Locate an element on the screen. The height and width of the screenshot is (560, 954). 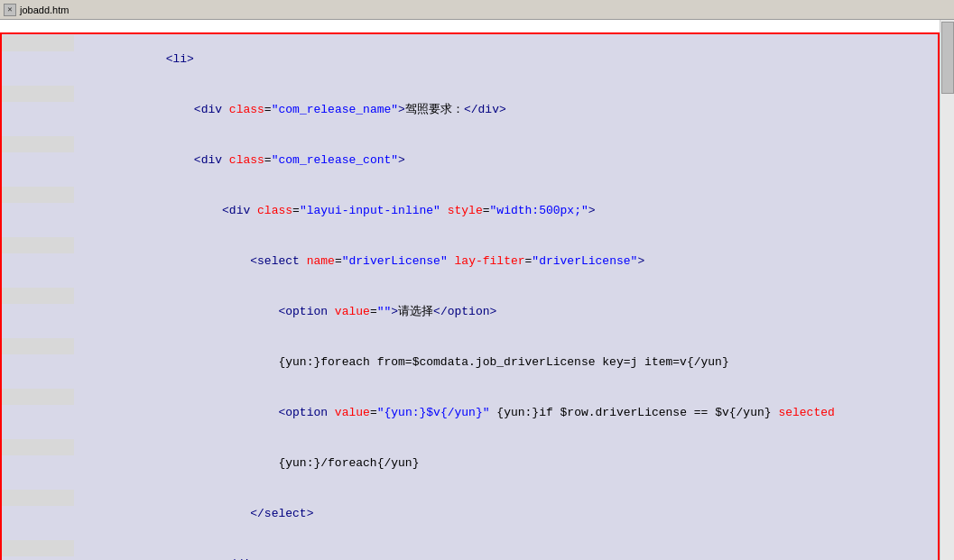
code-line: {yun:}/foreach{/yun} is located at coordinates (469, 464).